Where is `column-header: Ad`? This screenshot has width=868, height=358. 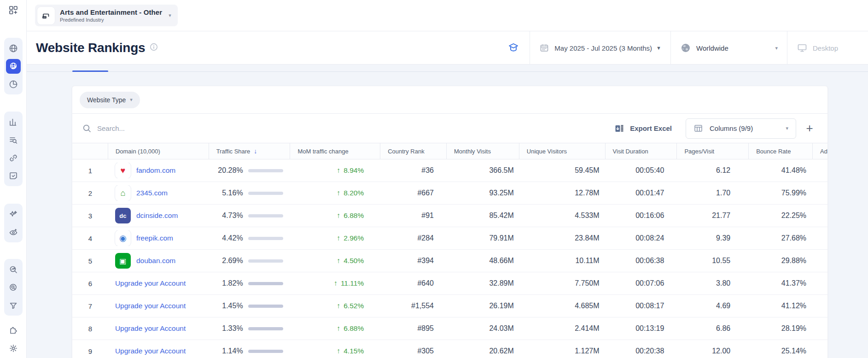 column-header: Ad is located at coordinates (820, 151).